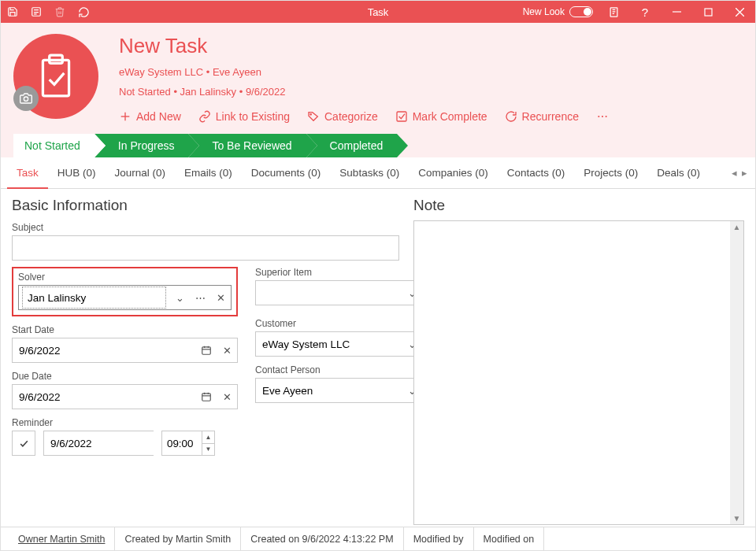 This screenshot has height=551, width=756. I want to click on chevron-down-icon: ⌄, so click(180, 298).